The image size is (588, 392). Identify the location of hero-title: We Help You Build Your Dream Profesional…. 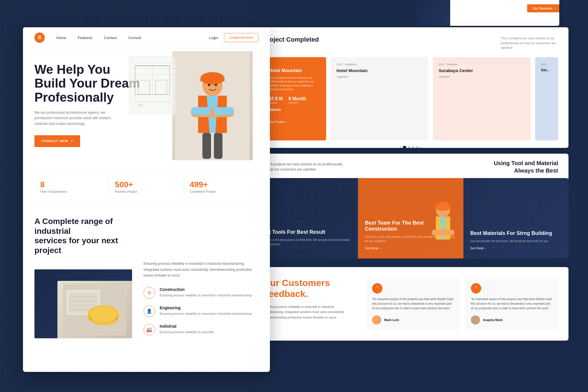
(89, 83).